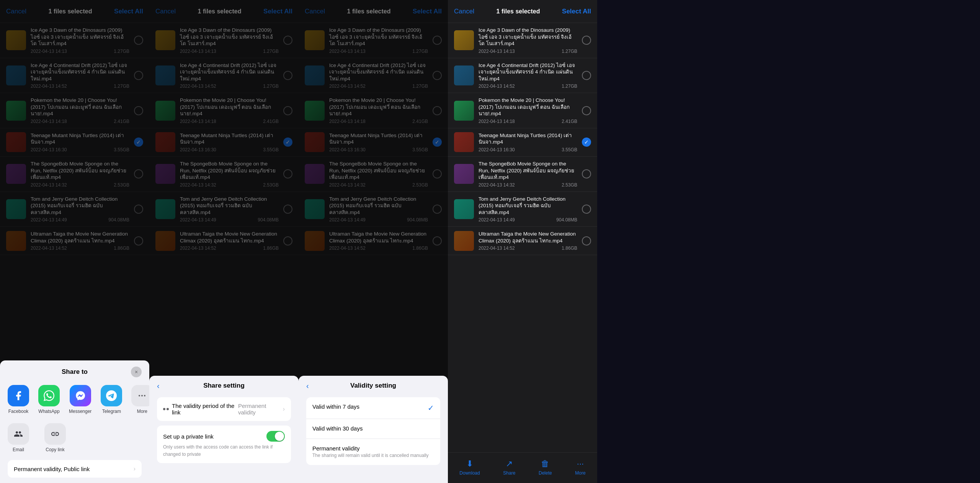 The width and height of the screenshot is (980, 483). I want to click on share-messenger-button: Messenger, so click(80, 399).